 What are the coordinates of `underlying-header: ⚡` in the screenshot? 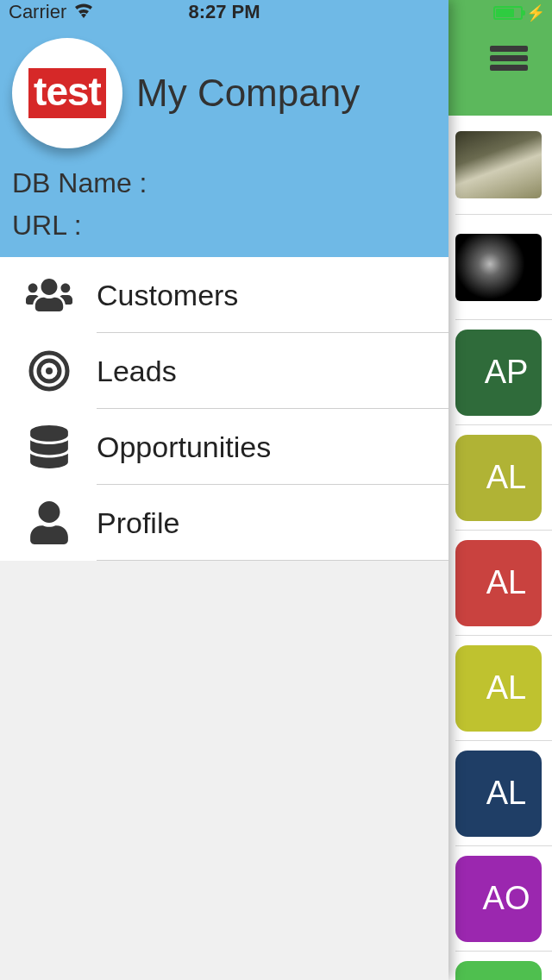 It's located at (500, 58).